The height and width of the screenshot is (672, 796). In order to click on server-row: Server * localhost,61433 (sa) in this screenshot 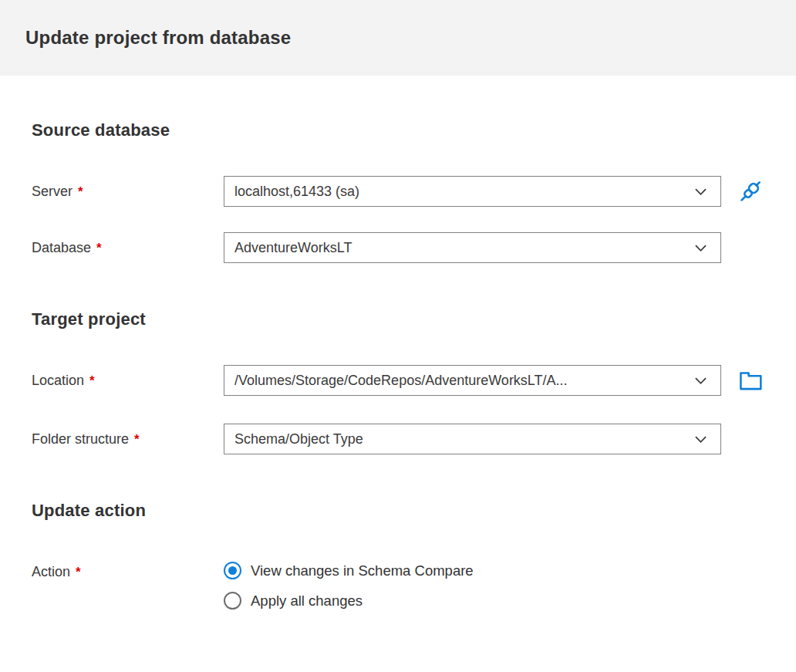, I will do `click(398, 191)`.